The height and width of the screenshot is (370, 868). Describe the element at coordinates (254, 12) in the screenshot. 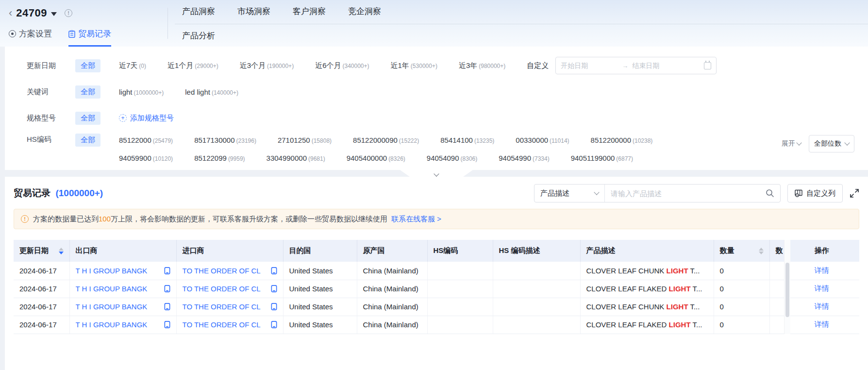

I see `nav-market-insight: 市场洞察` at that location.